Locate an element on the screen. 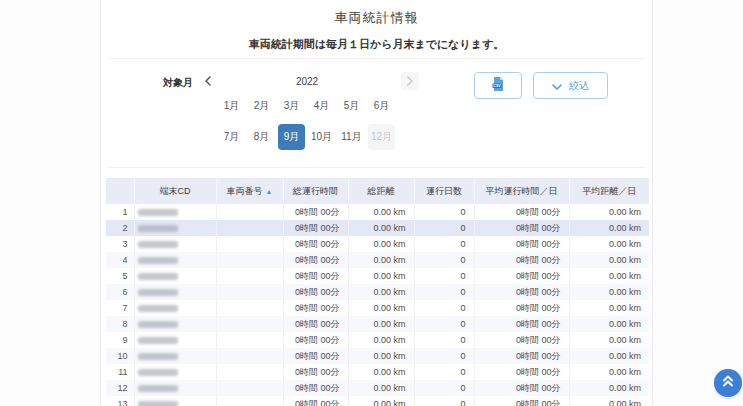 The width and height of the screenshot is (743, 406). table-row: 80時間 00分0.00 km00時間 00分0.00 km is located at coordinates (378, 324).